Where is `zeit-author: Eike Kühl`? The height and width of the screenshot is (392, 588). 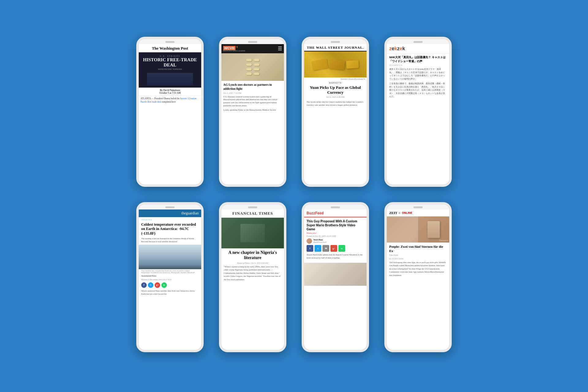 zeit-author: Eike Kühl is located at coordinates (418, 255).